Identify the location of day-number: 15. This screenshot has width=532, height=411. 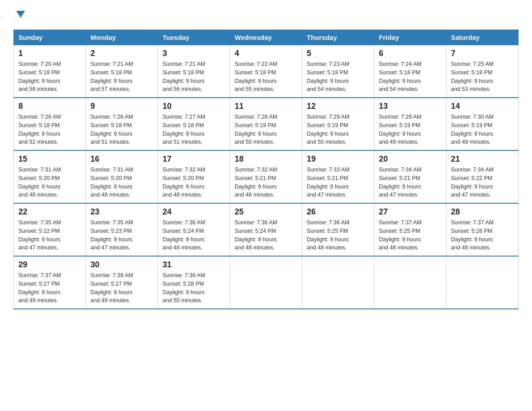
(50, 159).